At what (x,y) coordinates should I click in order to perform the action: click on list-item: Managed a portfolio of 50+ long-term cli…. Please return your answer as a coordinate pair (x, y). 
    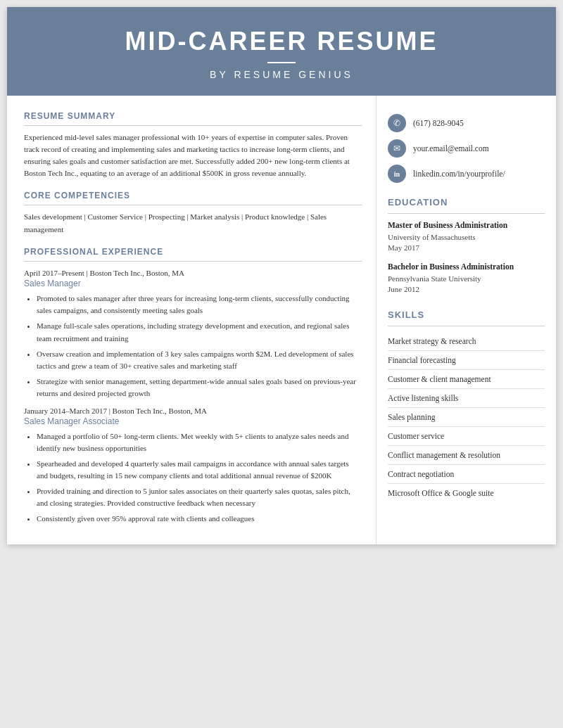
    Looking at the image, I should click on (199, 442).